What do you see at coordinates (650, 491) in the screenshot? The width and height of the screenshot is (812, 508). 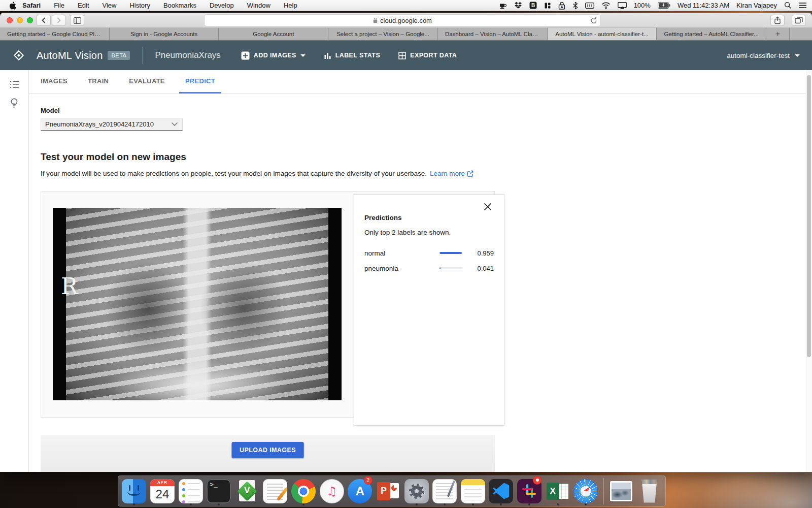 I see `dock-trash-icon` at bounding box center [650, 491].